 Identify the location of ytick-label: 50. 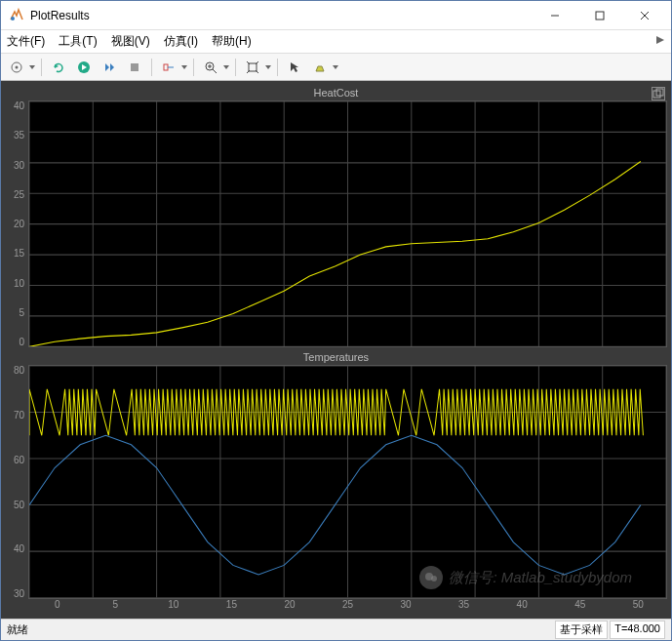
(20, 505).